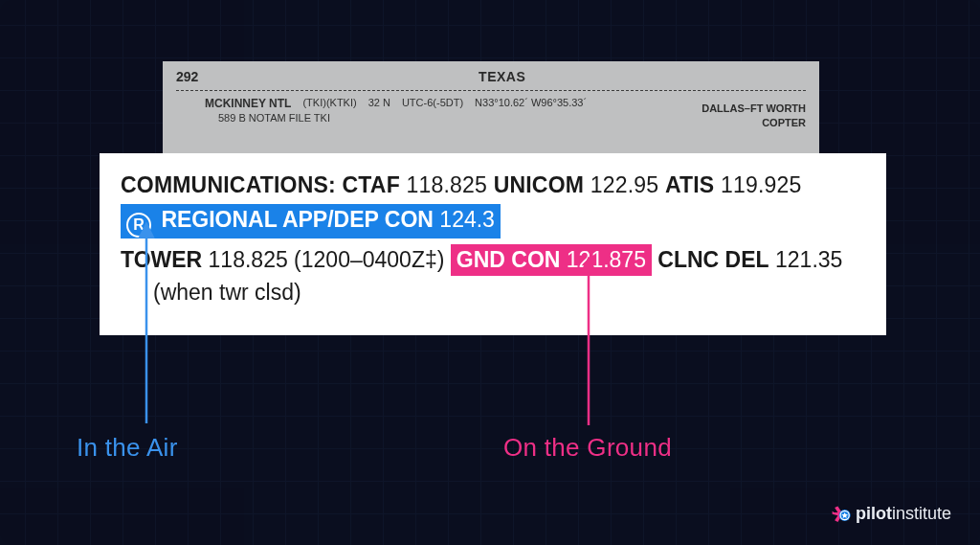 This screenshot has height=545, width=980. What do you see at coordinates (433, 102) in the screenshot?
I see `airport-utc: UTC-6(-5DT)` at bounding box center [433, 102].